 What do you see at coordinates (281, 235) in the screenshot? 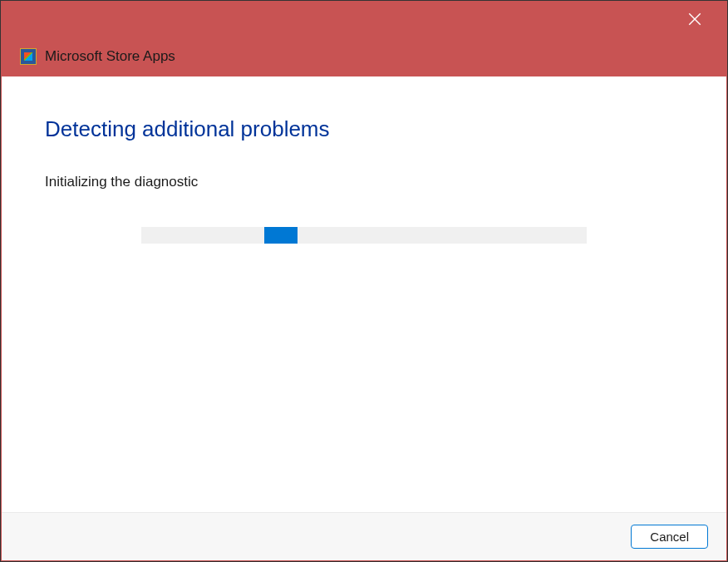
I see `progress-indicator` at bounding box center [281, 235].